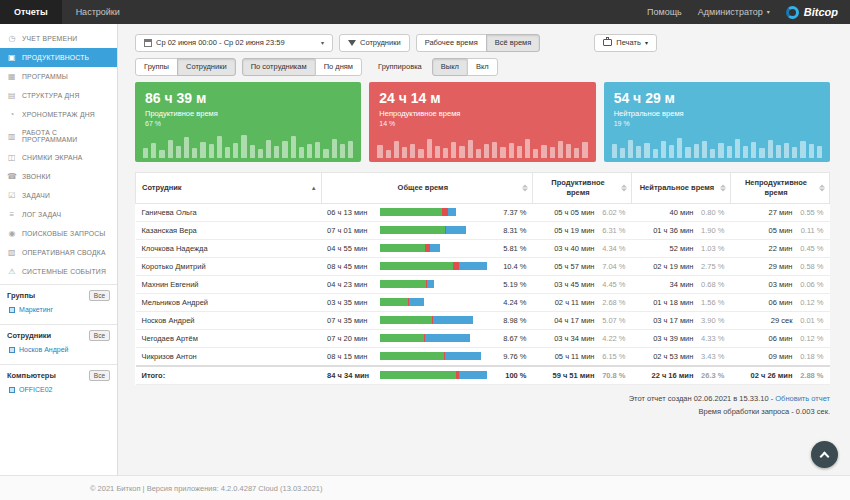 Image resolution: width=850 pixels, height=500 pixels. I want to click on phone-icon: ☎, so click(12, 176).